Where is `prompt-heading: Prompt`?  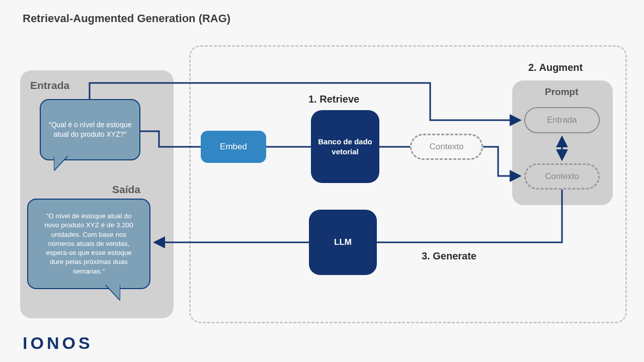
prompt-heading: Prompt is located at coordinates (561, 92).